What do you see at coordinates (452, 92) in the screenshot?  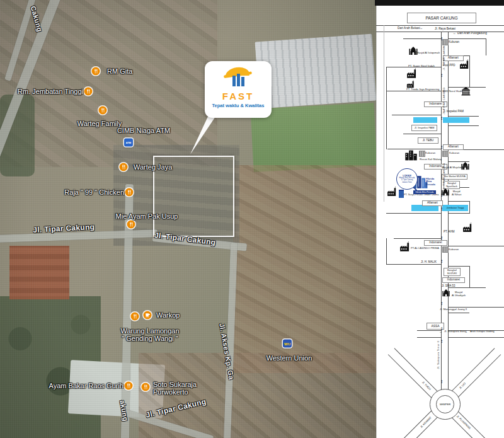 I see `sketch-label: SMK Nurul Huda` at bounding box center [452, 92].